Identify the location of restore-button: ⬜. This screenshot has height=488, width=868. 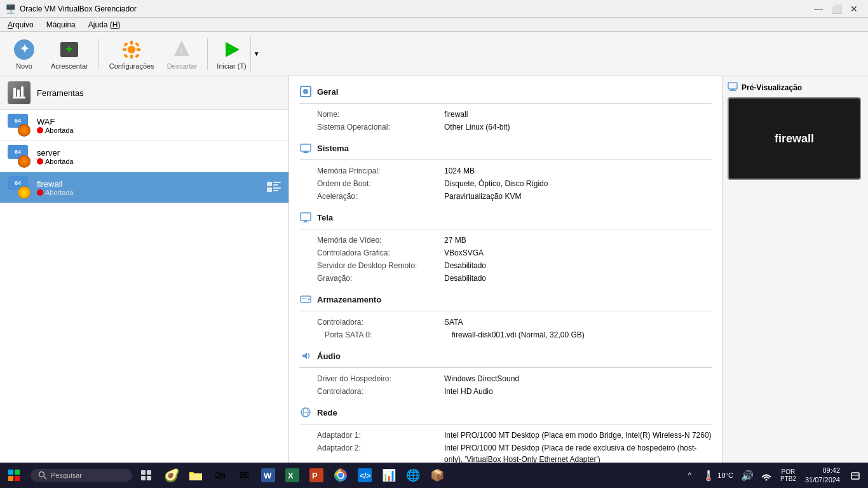
(836, 9).